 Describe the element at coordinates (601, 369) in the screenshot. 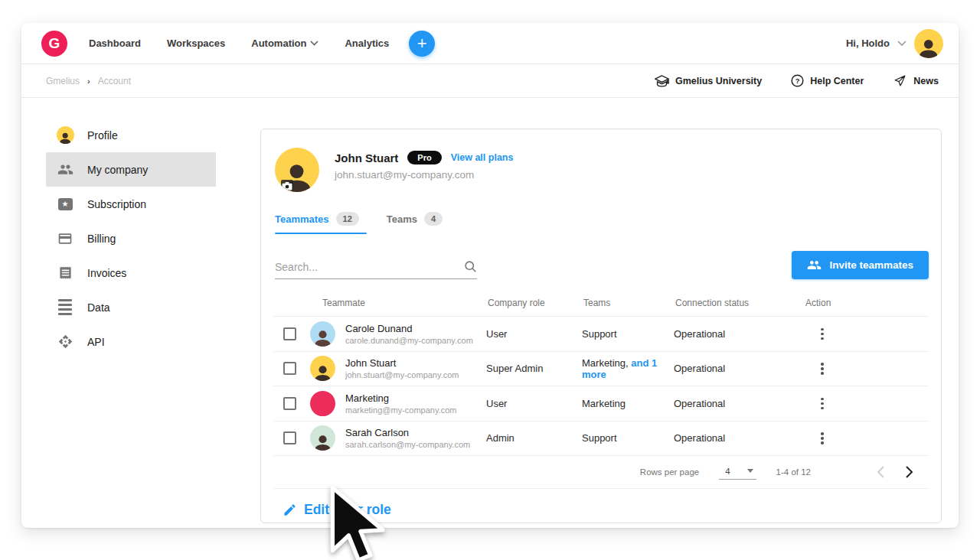

I see `table-row: John Stuart john.stuart@my-company.com S…` at that location.